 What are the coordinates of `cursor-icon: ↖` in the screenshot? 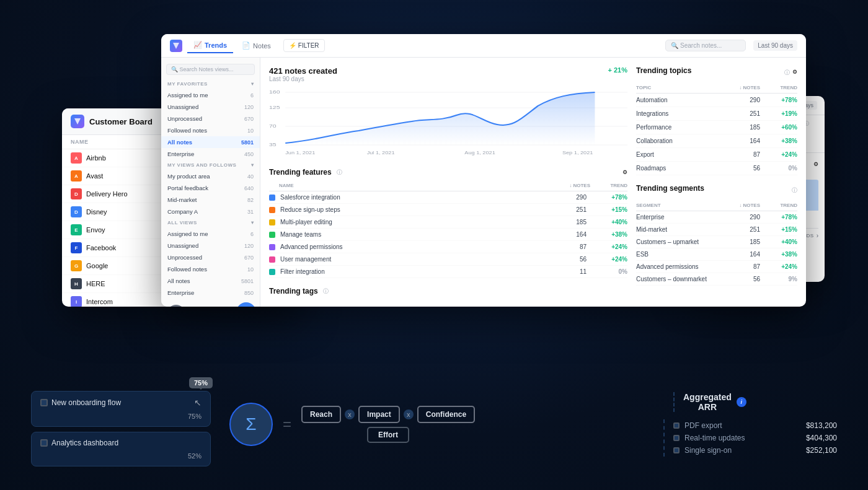 It's located at (198, 403).